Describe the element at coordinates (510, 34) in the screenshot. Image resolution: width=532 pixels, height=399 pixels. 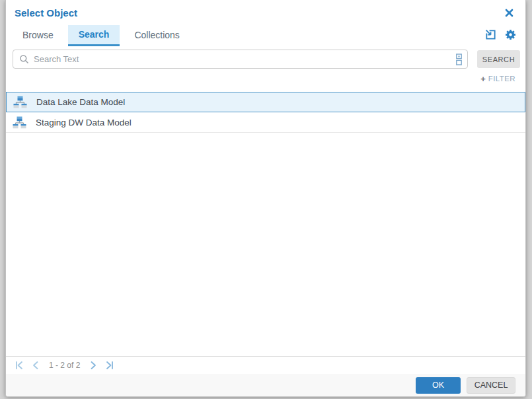
I see `gear-icon` at that location.